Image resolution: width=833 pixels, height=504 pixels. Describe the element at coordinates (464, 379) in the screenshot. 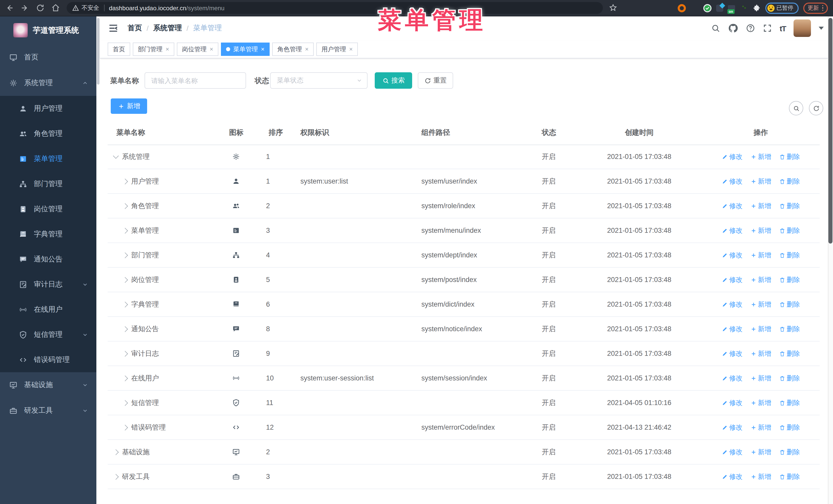

I see `table-row: 在线用户 10 system:user-session:list system/…` at that location.